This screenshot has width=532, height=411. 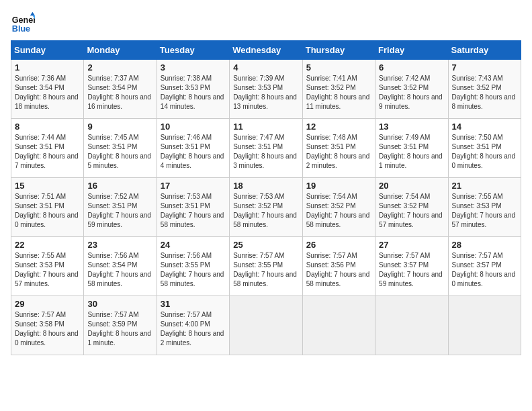 I want to click on day-number: 10, so click(x=193, y=126).